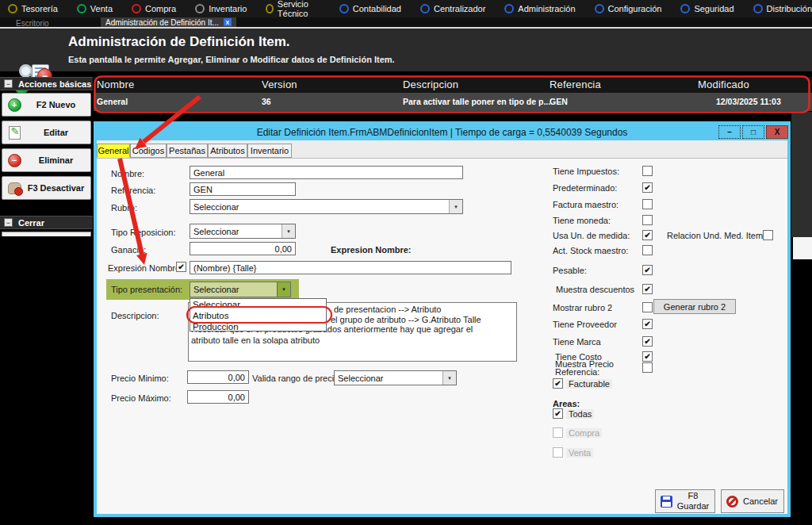 The width and height of the screenshot is (812, 525). What do you see at coordinates (580, 414) in the screenshot?
I see `areas-todas-label: Todas` at bounding box center [580, 414].